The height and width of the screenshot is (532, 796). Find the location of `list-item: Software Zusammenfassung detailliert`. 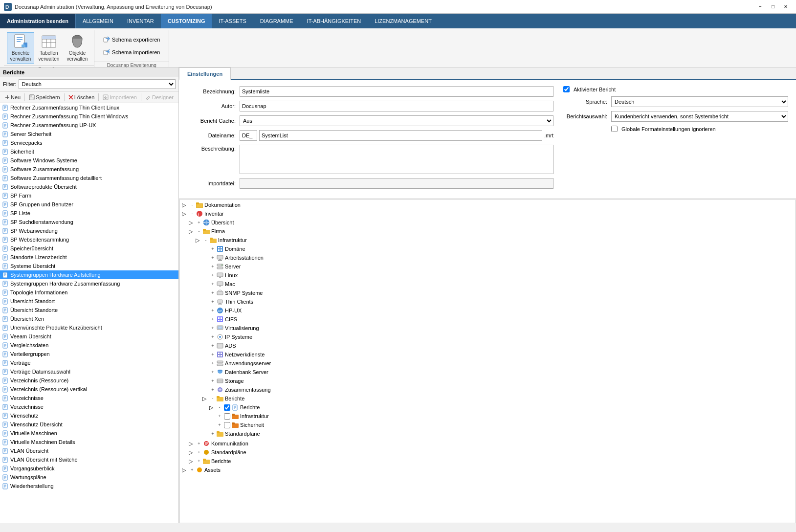

list-item: Software Zusammenfassung detailliert is located at coordinates (89, 178).